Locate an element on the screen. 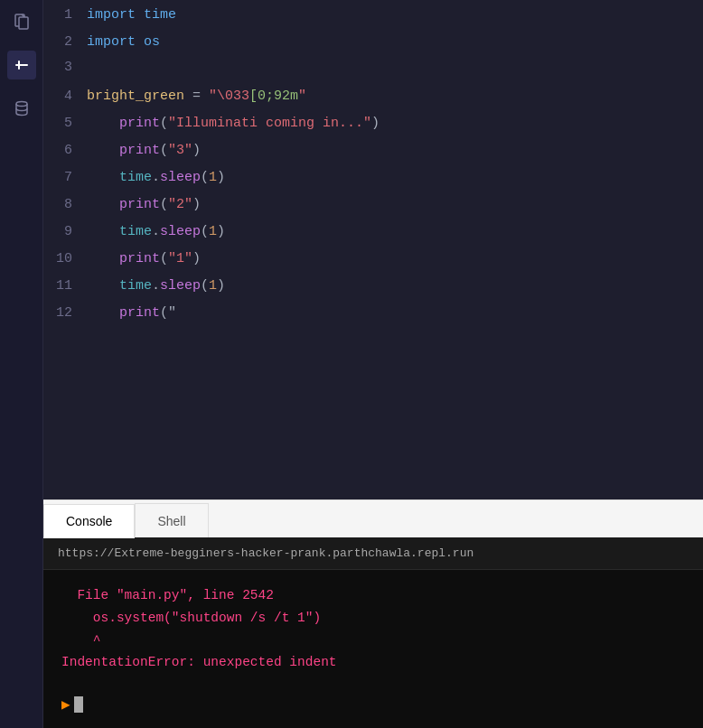 The width and height of the screenshot is (703, 728). code-token: (" is located at coordinates (168, 313).